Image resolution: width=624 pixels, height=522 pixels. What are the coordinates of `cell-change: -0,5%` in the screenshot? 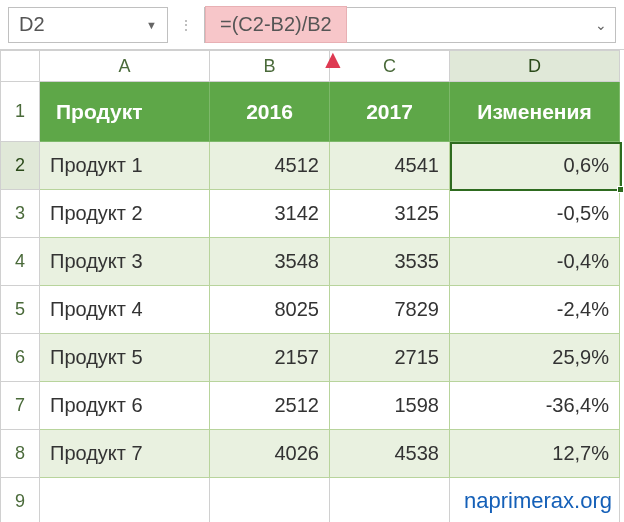 It's located at (535, 214).